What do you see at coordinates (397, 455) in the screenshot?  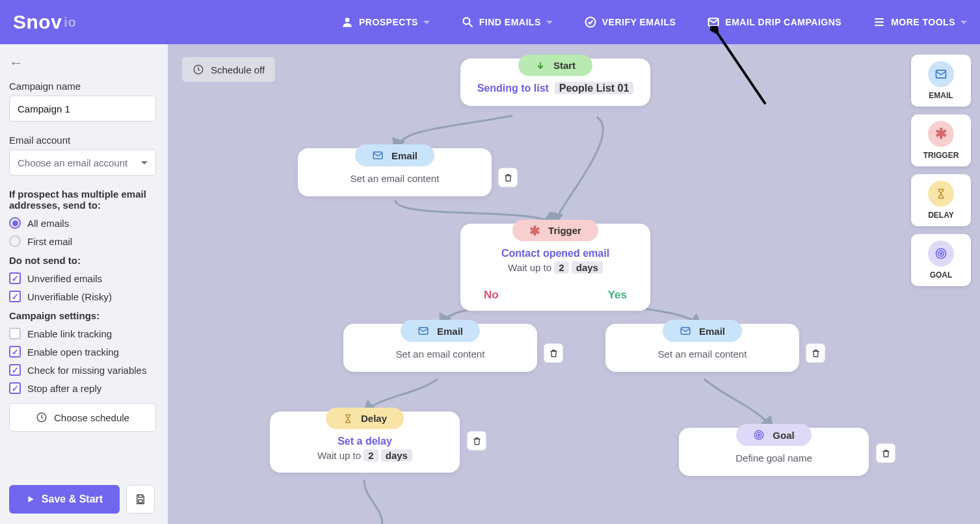 I see `delay-wait-unit: days` at bounding box center [397, 455].